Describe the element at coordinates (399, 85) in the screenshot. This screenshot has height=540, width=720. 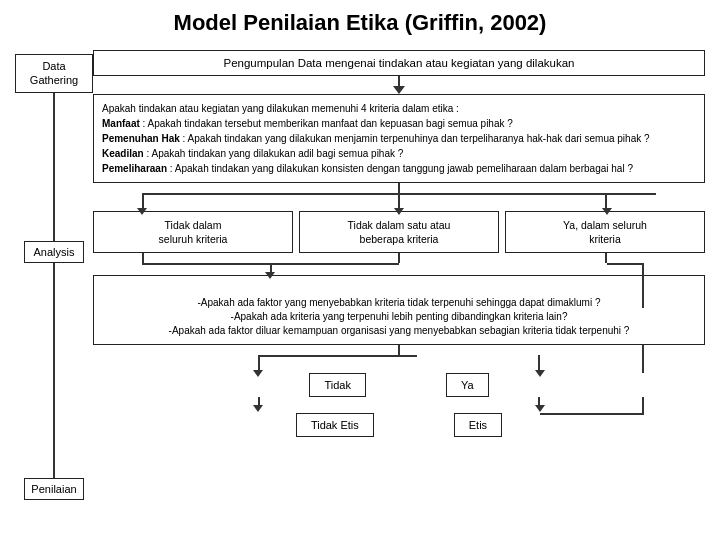
I see `arrow1` at that location.